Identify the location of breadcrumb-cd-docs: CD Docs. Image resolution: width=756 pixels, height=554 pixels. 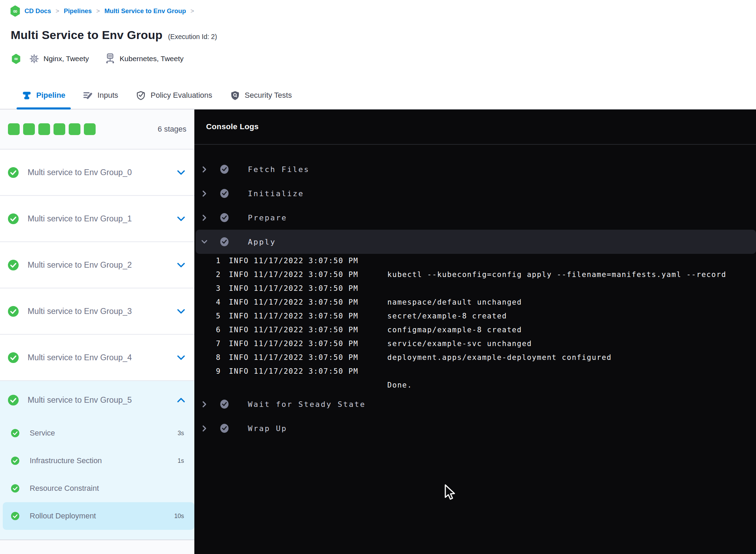
(38, 11).